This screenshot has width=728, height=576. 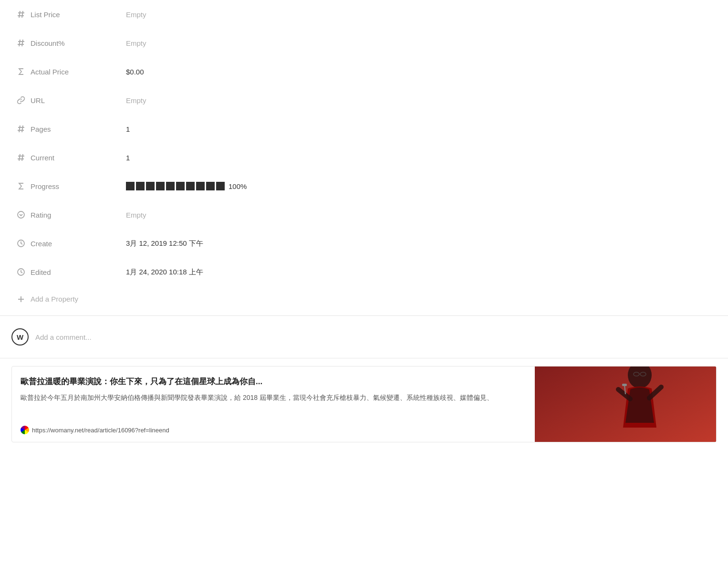 What do you see at coordinates (364, 299) in the screenshot?
I see `add-property-button: Add a Property` at bounding box center [364, 299].